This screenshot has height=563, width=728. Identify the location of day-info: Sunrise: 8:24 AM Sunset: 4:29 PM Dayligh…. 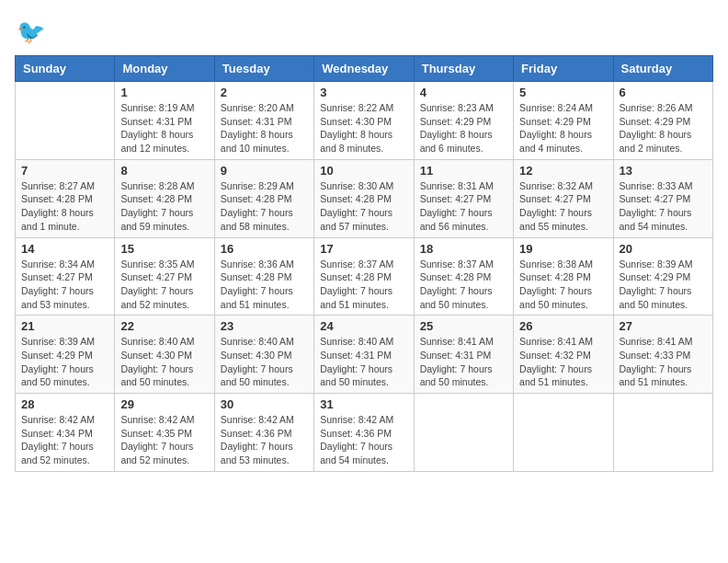
(563, 129).